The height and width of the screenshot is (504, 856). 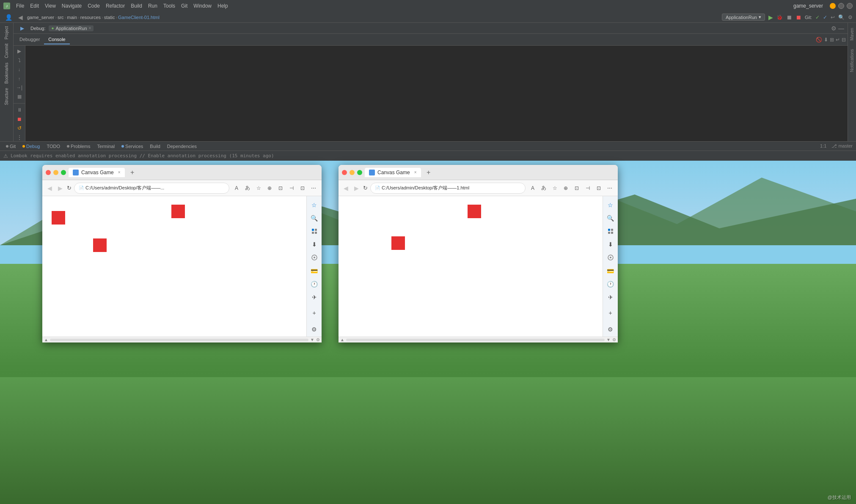 I want to click on browser2-max, so click(x=360, y=173).